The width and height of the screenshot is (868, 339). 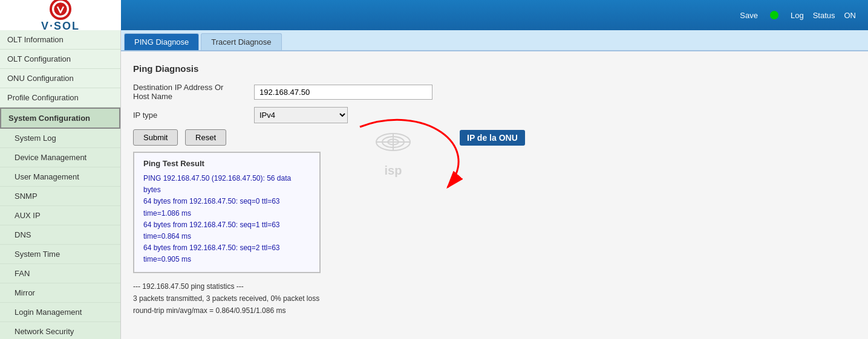 I want to click on isp-label: isp, so click(x=393, y=170).